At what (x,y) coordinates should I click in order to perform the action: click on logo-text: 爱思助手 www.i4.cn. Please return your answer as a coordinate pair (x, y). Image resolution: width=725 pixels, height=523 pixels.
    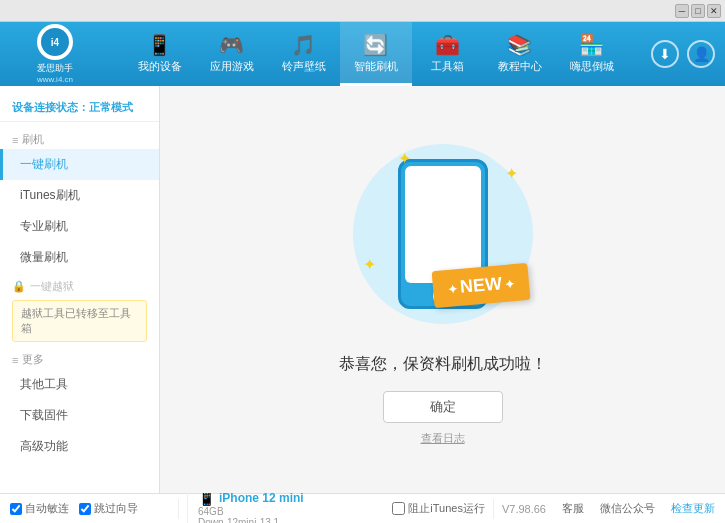
    Looking at the image, I should click on (55, 73).